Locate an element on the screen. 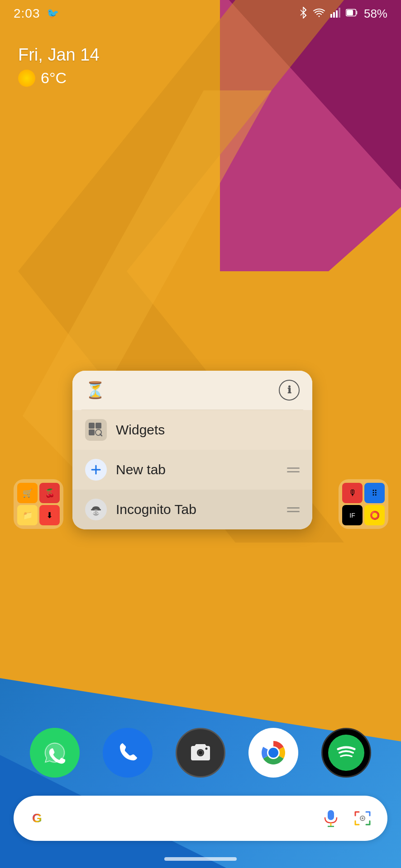  new-tab-menu-item: New tab is located at coordinates (192, 470).